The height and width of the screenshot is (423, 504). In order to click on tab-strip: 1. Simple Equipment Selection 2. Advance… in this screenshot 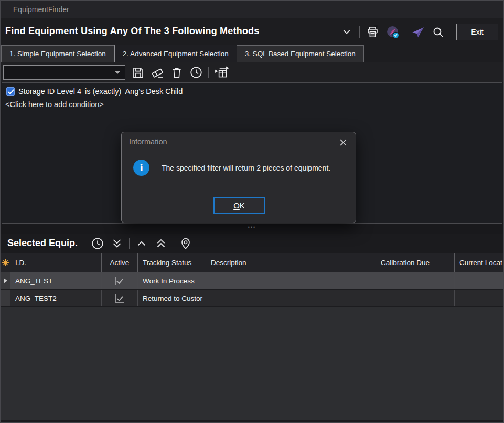, I will do `click(252, 54)`.